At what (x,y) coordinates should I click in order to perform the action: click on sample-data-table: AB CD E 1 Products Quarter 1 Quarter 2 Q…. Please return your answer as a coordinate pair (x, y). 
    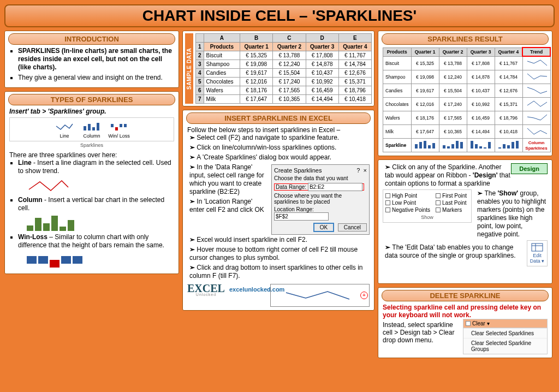
    Looking at the image, I should click on (284, 69).